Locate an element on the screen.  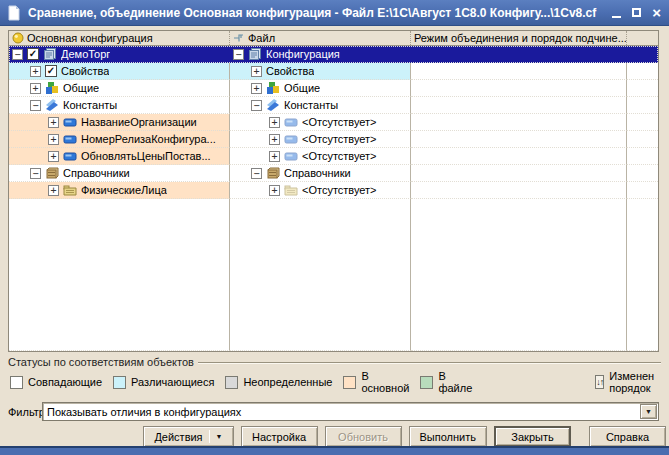
minimize-button is located at coordinates (616, 13).